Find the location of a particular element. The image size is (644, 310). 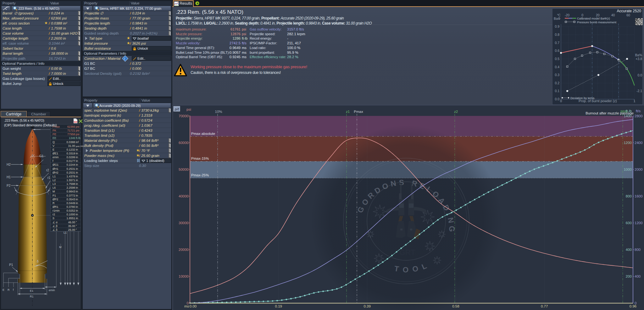

svg-text: 30000 is located at coordinates (184, 223).